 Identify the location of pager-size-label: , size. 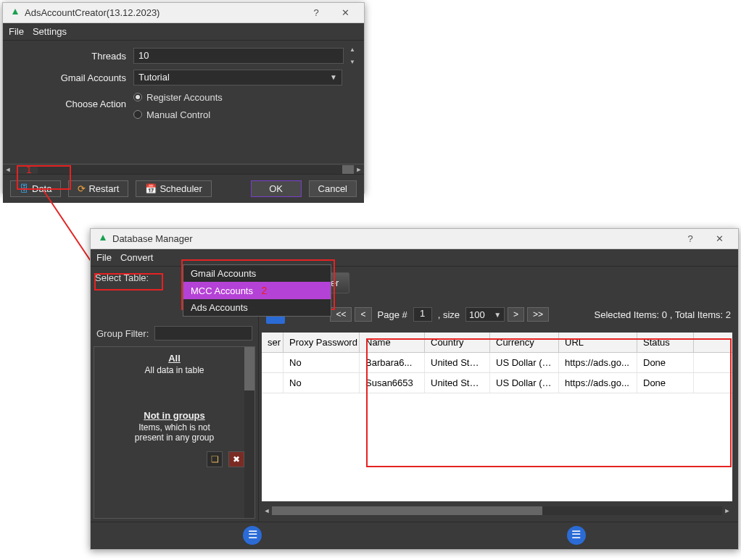
(449, 314).